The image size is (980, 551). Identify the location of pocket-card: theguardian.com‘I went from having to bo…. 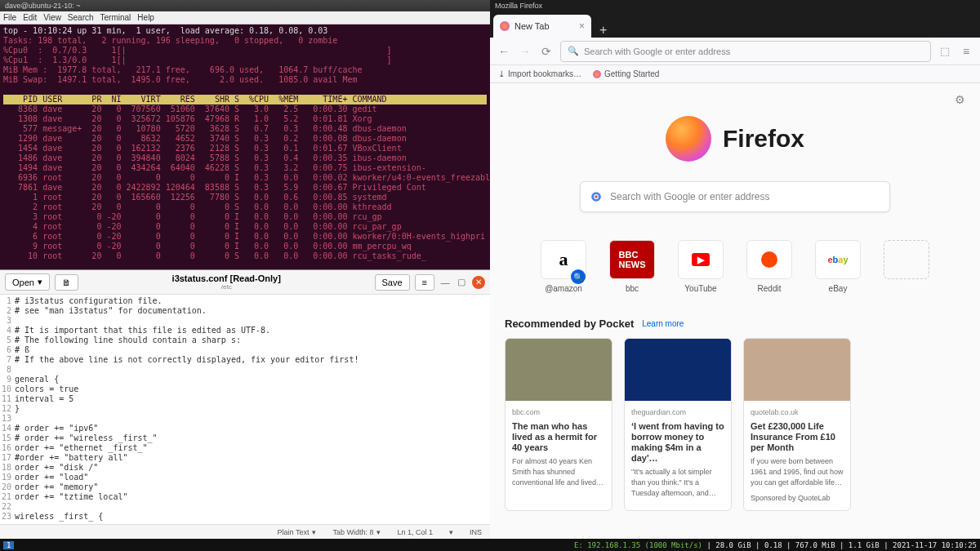
(678, 424).